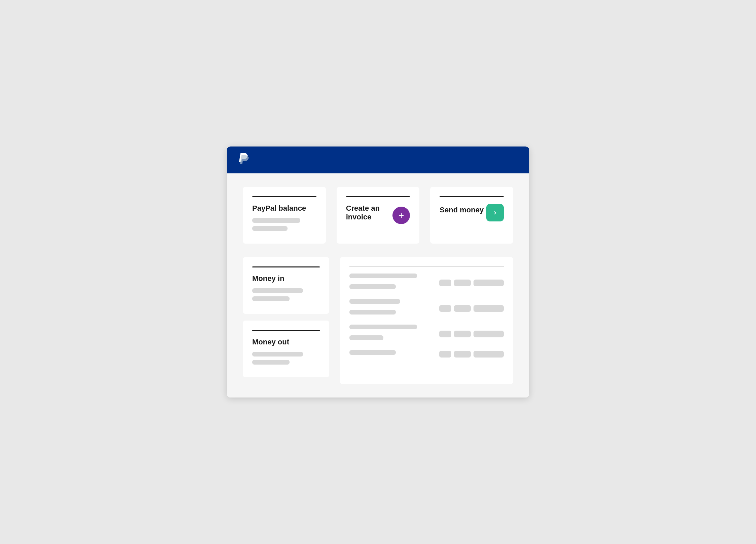 The height and width of the screenshot is (544, 756). I want to click on send-money-card-inner: Send money ›, so click(471, 213).